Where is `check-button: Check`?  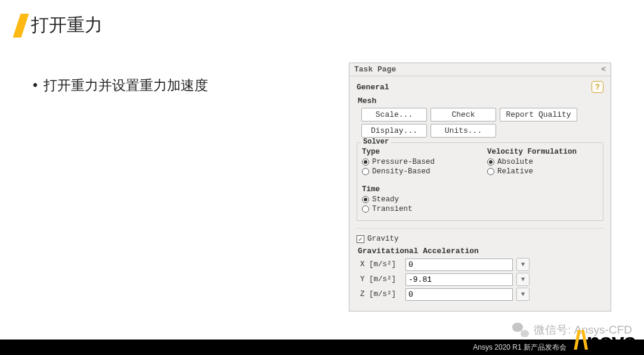
check-button: Check is located at coordinates (463, 114).